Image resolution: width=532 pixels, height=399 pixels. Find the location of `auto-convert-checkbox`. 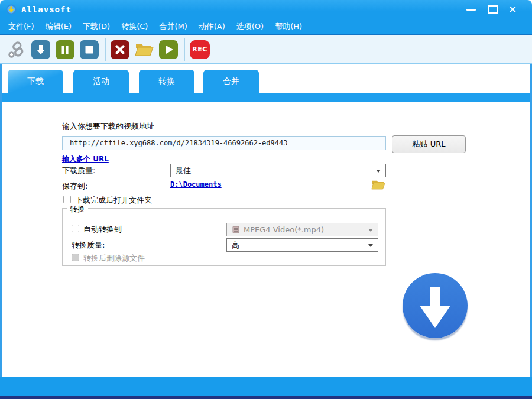

auto-convert-checkbox is located at coordinates (76, 228).